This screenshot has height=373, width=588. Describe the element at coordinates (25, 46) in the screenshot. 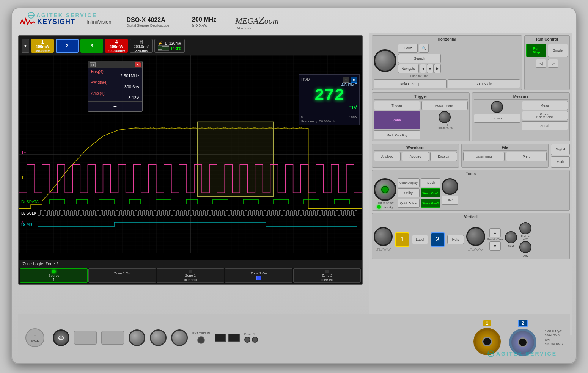

I see `channel-dropdown: ▼` at that location.